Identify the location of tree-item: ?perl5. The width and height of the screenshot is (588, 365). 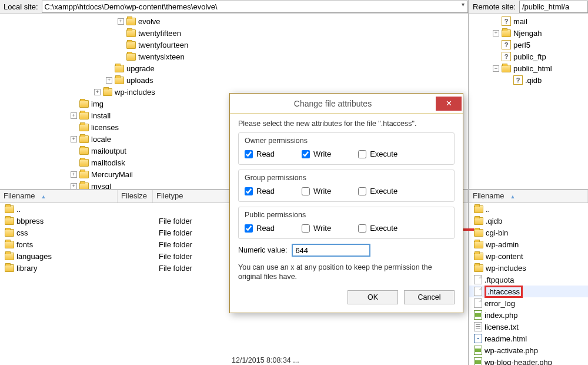
(529, 45).